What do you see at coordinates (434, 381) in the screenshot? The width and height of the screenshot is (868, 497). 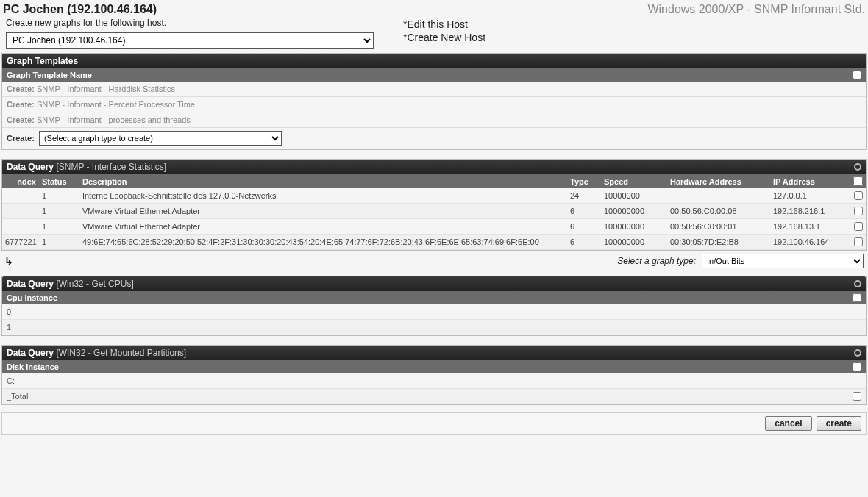 I see `disk-row: C:` at bounding box center [434, 381].